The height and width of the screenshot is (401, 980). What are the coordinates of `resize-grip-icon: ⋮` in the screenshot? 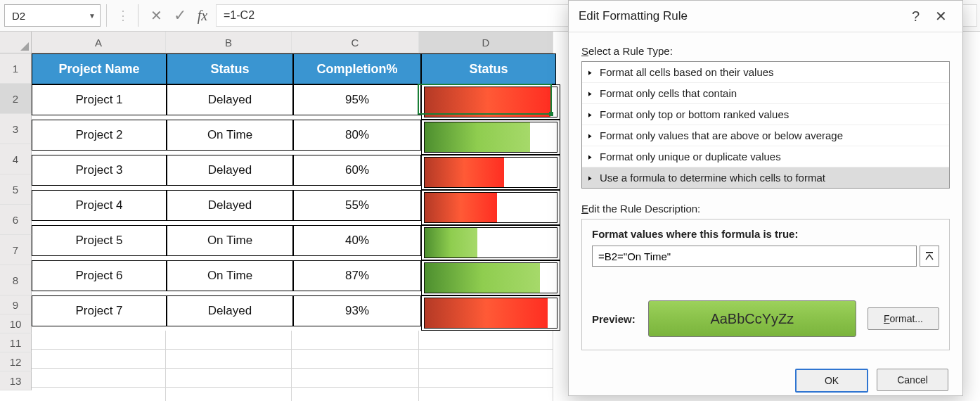 It's located at (122, 15).